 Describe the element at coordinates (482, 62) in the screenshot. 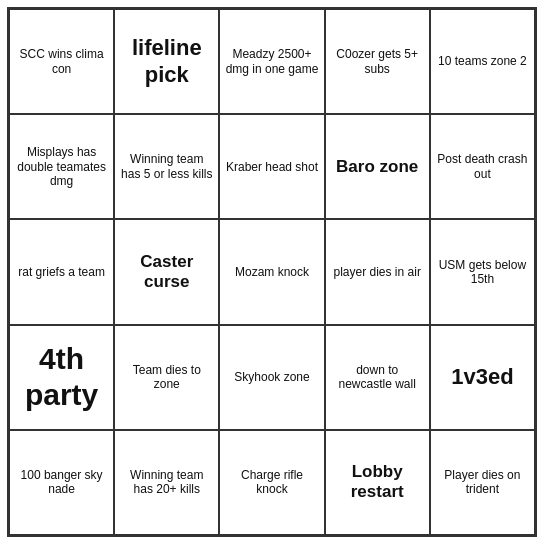

I see `cell-r0c4: 10 teams zone 2` at that location.